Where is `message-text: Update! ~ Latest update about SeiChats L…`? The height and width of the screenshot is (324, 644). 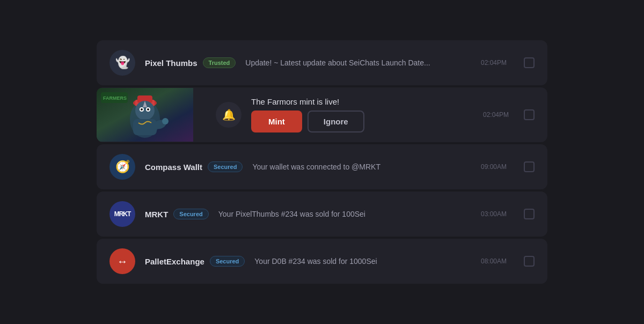
message-text: Update! ~ Latest update about SeiChats L… is located at coordinates (358, 63).